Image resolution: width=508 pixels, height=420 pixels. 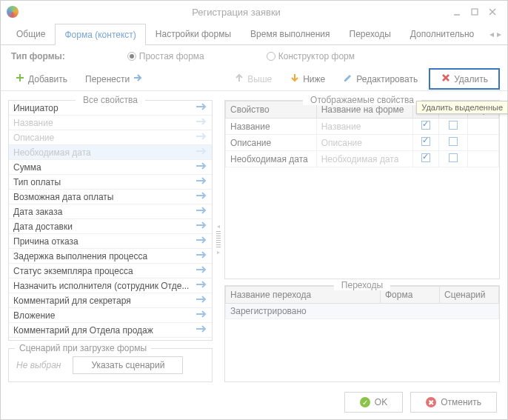 What do you see at coordinates (110, 153) in the screenshot?
I see `property-row: Необходимая дата` at bounding box center [110, 153].